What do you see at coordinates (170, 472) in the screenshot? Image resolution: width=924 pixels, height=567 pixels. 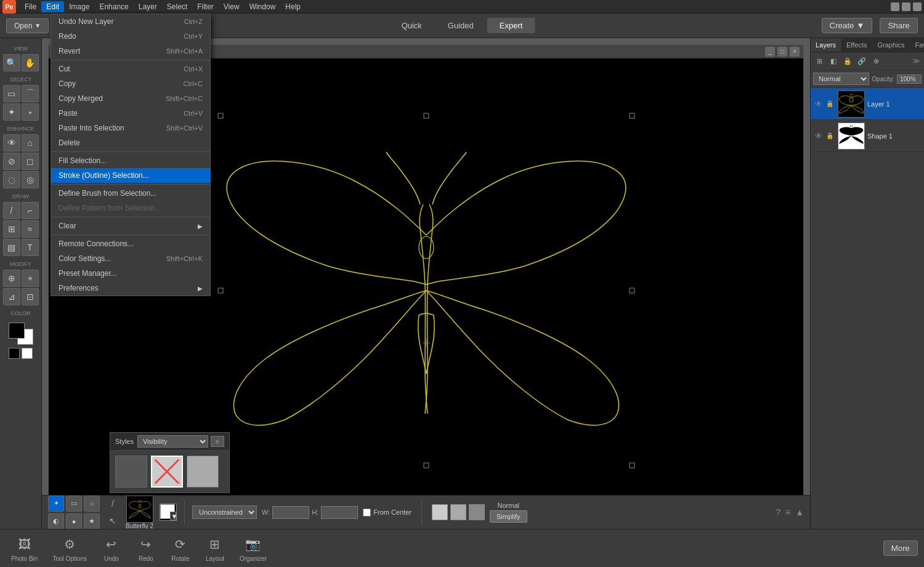 I see `styles-content` at bounding box center [170, 472].